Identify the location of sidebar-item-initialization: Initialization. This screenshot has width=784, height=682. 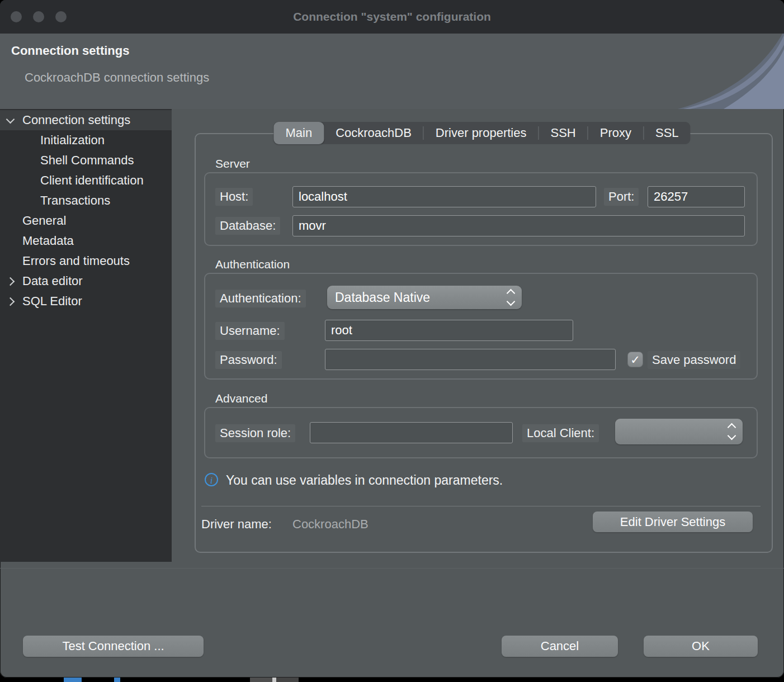
(86, 140).